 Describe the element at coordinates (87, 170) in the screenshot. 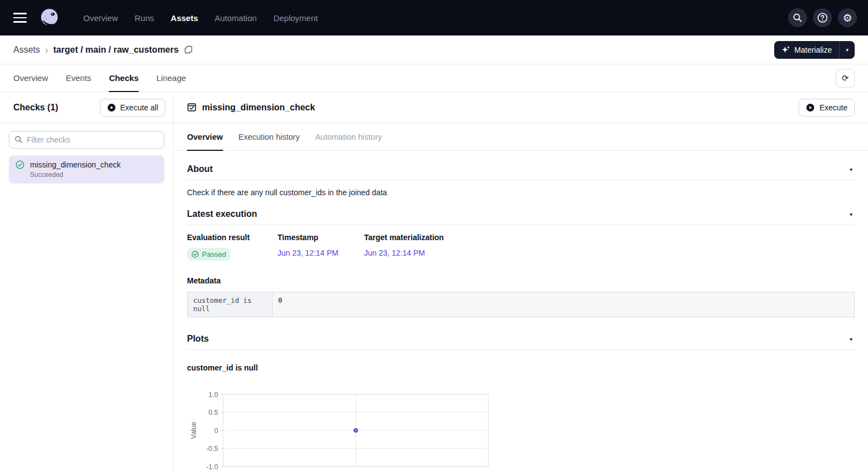

I see `check-list-item: missing_dimension_check Succeeded` at that location.